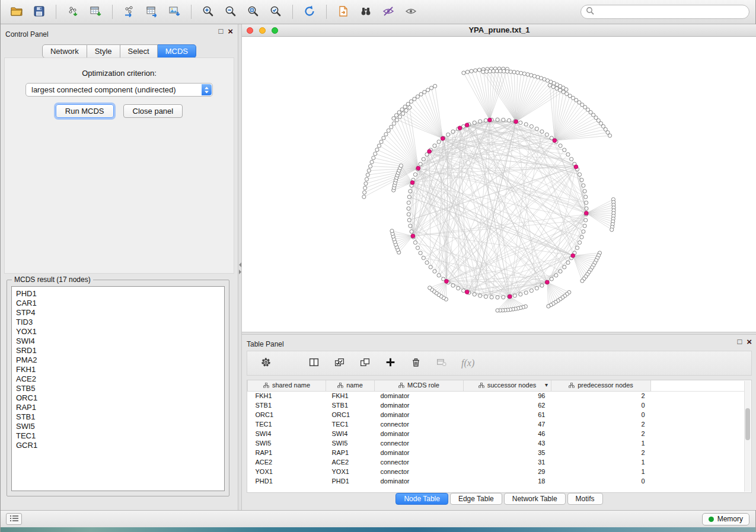 Image resolution: width=756 pixels, height=532 pixels. What do you see at coordinates (749, 342) in the screenshot?
I see `close-table-panel-icon: ×` at bounding box center [749, 342].